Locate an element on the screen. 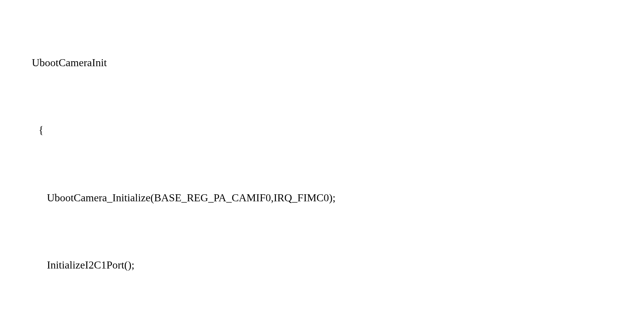  code-line: InitializeI2C1Port(); is located at coordinates (322, 265).